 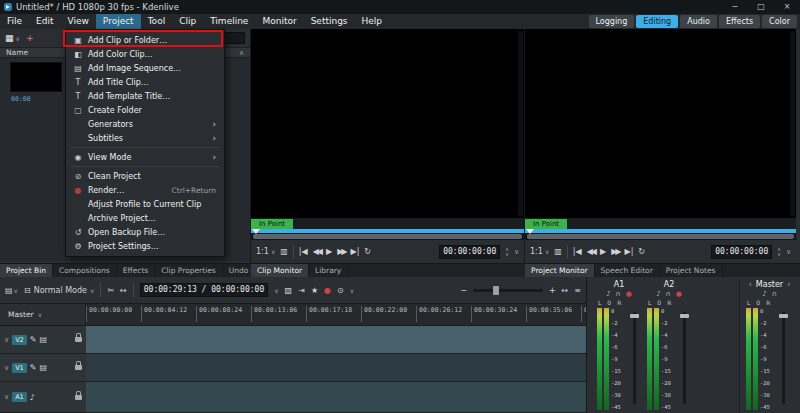 I want to click on menu-item-open-backup-file: ↺ Open Backup File…, so click(x=145, y=232).